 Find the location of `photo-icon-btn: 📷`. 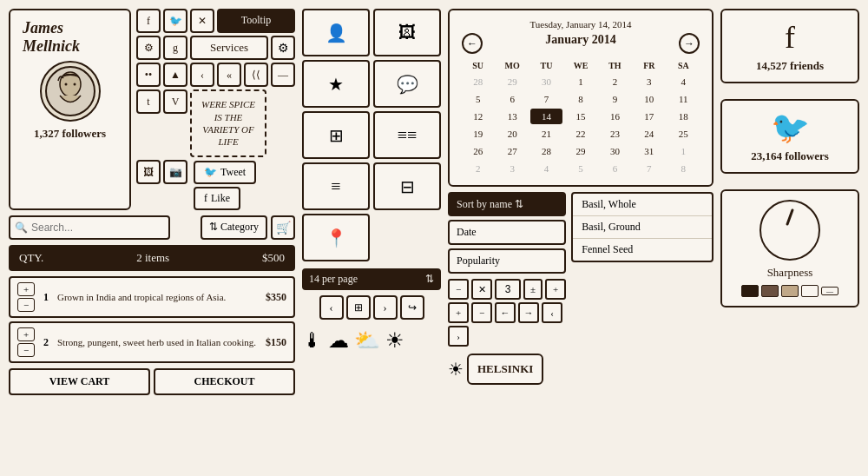

photo-icon-btn: 📷 is located at coordinates (175, 172).